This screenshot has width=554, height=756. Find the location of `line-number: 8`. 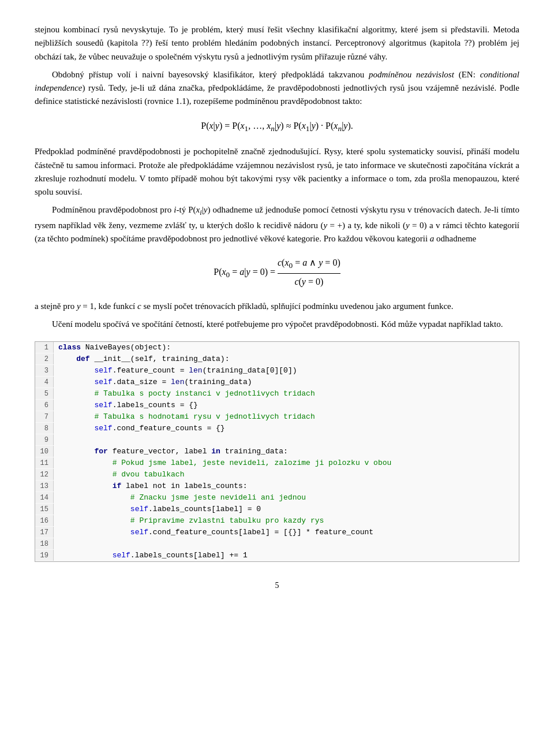

line-number: 8 is located at coordinates (44, 429).